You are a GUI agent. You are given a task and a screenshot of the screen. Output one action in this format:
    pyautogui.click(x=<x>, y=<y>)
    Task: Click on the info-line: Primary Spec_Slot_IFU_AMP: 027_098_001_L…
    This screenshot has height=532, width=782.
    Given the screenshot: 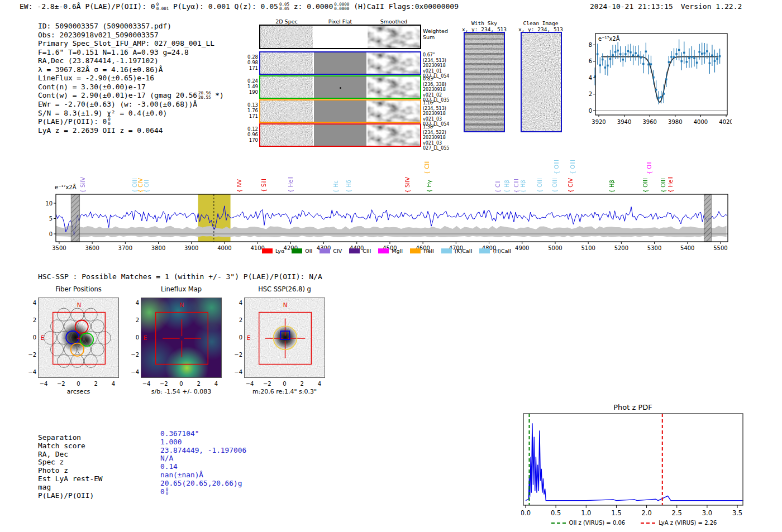 What is the action you would take?
    pyautogui.click(x=131, y=44)
    